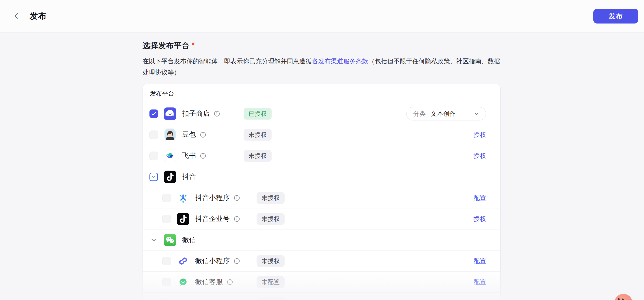 The image size is (644, 300). Describe the element at coordinates (196, 240) in the screenshot. I see `row-platform-cell: 微信` at that location.